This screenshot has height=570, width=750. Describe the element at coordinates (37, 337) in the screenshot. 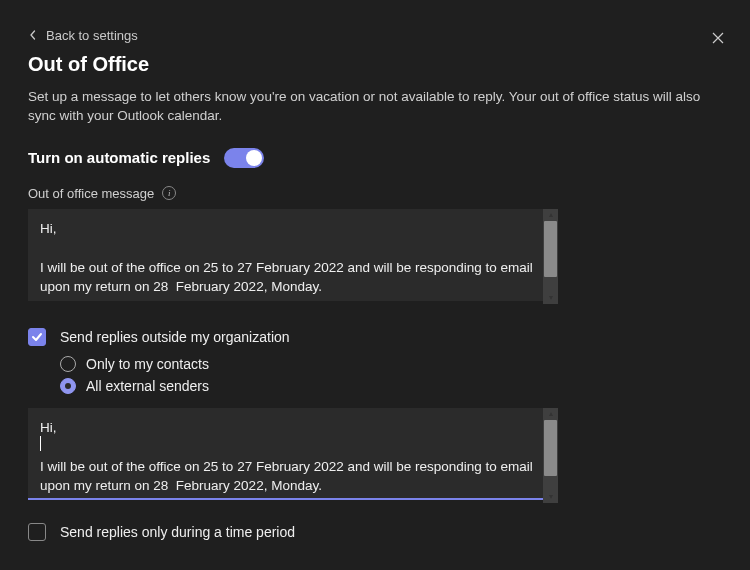

I see `send-outside-checkbox` at that location.